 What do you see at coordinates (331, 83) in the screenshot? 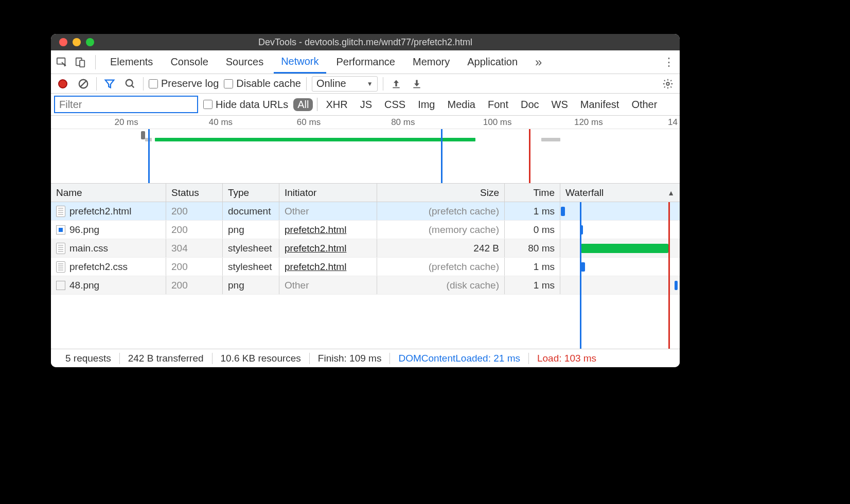
I see `throttling-value: Online` at bounding box center [331, 83].